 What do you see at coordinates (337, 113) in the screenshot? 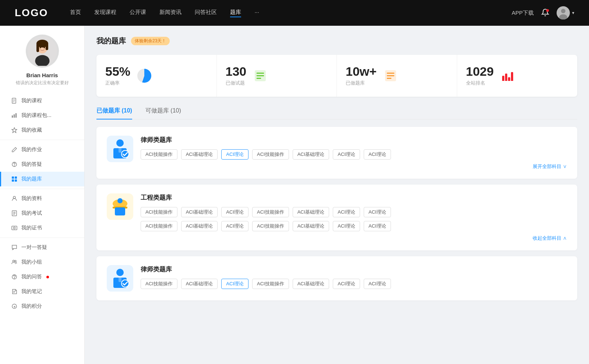
I see `tabs-bar: 已做题库 (10) 可做题库 (10)` at bounding box center [337, 113].